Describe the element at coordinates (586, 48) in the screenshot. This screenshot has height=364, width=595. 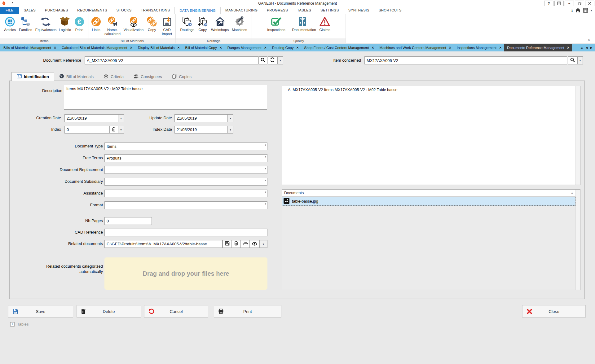
I see `scroll-tabs-left-icon: ◀` at that location.